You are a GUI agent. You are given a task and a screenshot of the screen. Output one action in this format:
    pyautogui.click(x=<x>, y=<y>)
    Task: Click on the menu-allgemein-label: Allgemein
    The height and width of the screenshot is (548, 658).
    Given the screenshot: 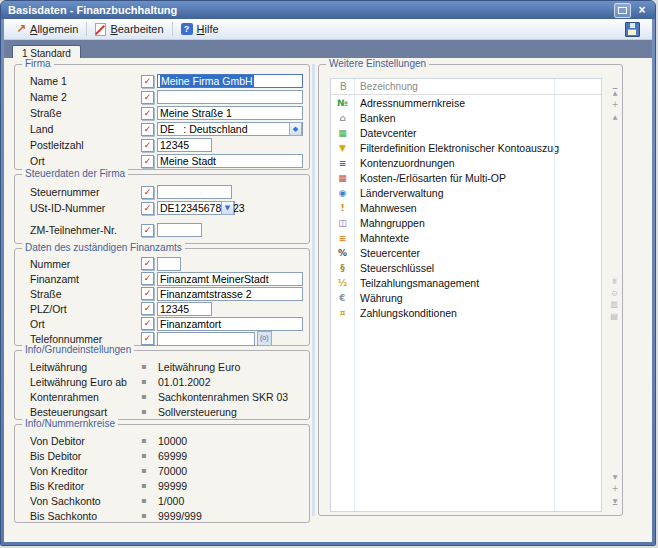 What is the action you would take?
    pyautogui.click(x=54, y=29)
    